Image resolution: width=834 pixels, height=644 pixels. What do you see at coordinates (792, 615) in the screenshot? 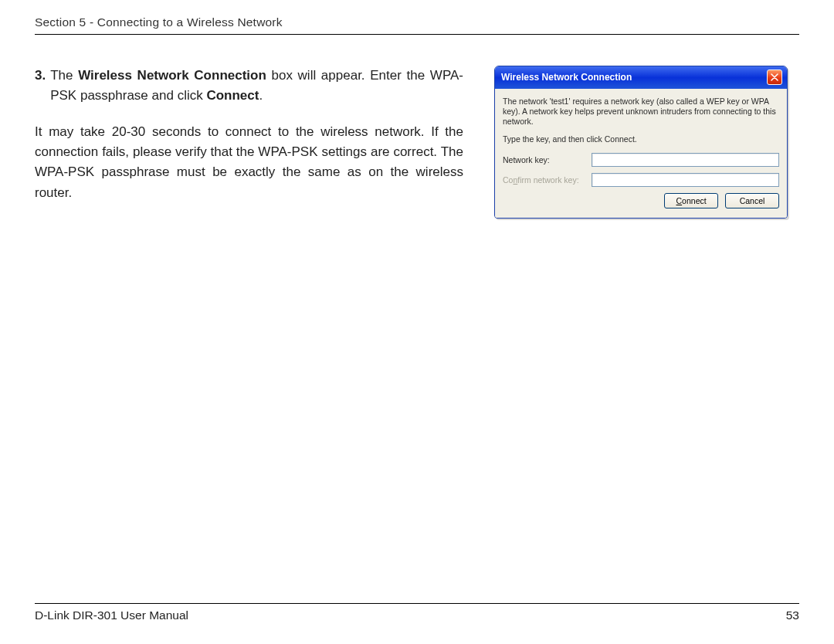
I see `footer-page-number: 53` at bounding box center [792, 615].